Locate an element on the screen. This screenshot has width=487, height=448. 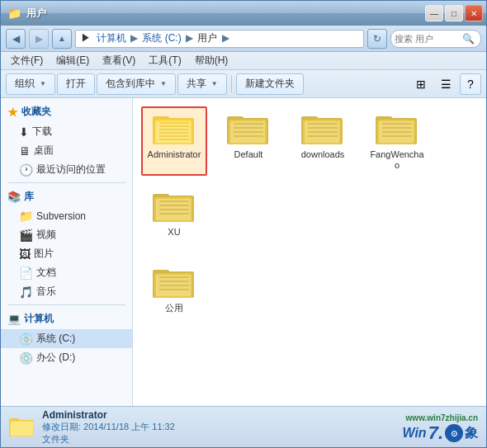
sidebar-item-subversion: 📁 Subversion is located at coordinates (66, 216).